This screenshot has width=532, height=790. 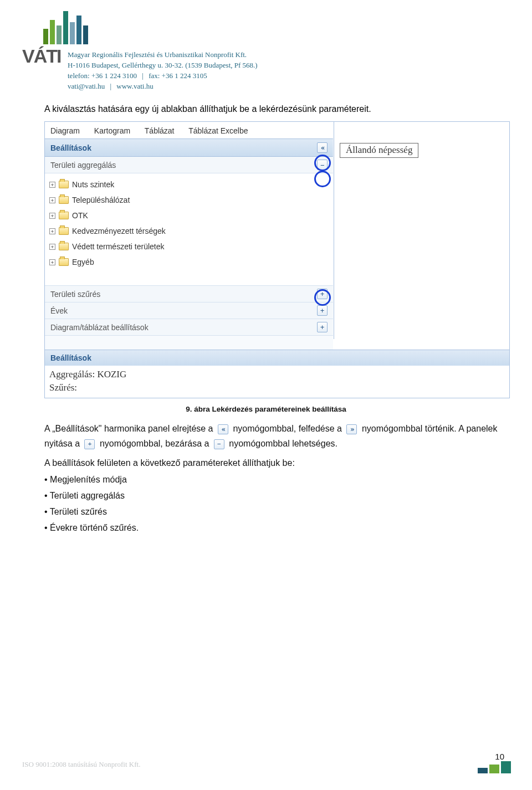 I want to click on blank-row, so click(x=189, y=342).